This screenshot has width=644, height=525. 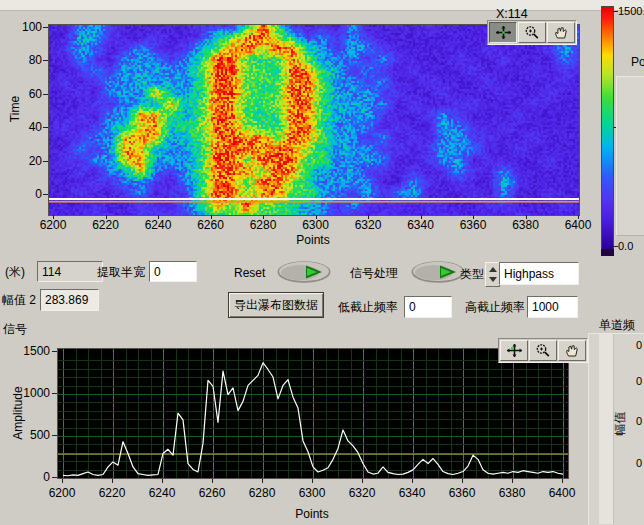 What do you see at coordinates (492, 274) in the screenshot?
I see `filter-type-spinner` at bounding box center [492, 274].